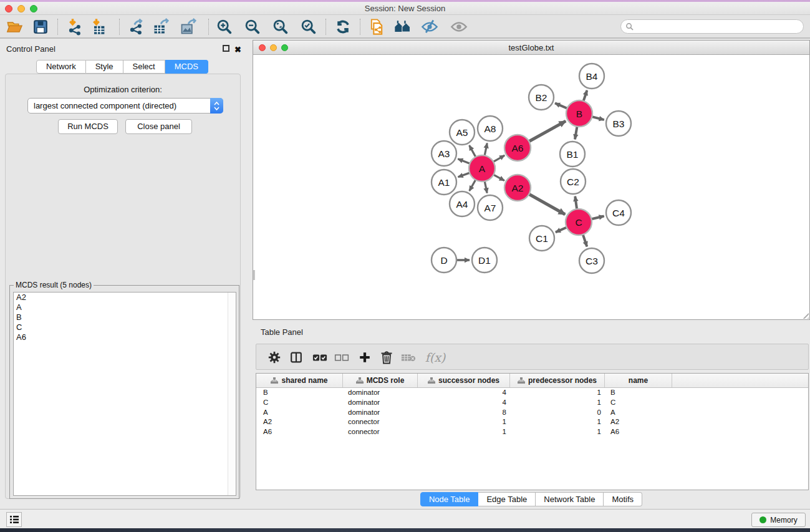 The height and width of the screenshot is (532, 810). Describe the element at coordinates (547, 131) in the screenshot. I see `edge-A6-B` at that location.